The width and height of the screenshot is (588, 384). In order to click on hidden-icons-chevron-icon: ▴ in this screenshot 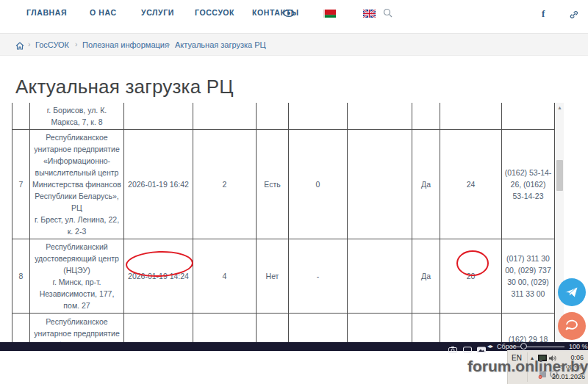, I will do `click(532, 358)`.